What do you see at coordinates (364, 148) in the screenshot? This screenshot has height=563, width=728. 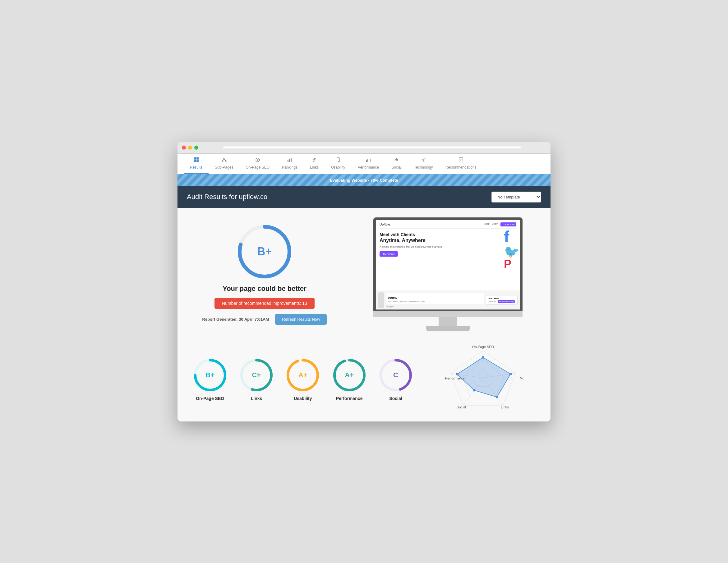 I see `titlebar` at bounding box center [364, 148].